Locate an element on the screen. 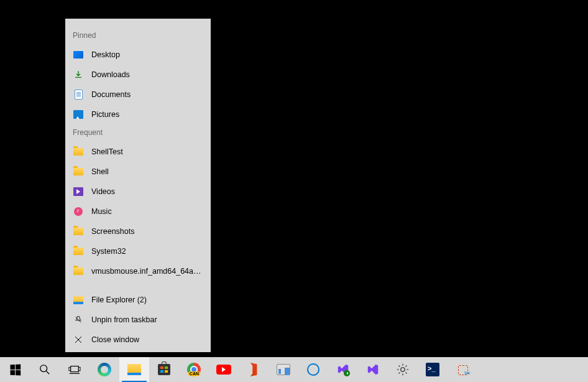 The height and width of the screenshot is (382, 588). visual-studio-icon is located at coordinates (373, 370).